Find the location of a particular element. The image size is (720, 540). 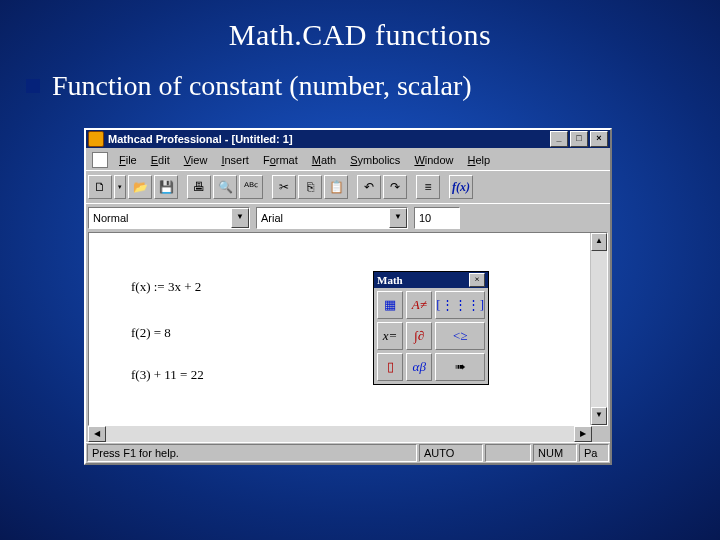

paste-button: 📋 is located at coordinates (336, 187).